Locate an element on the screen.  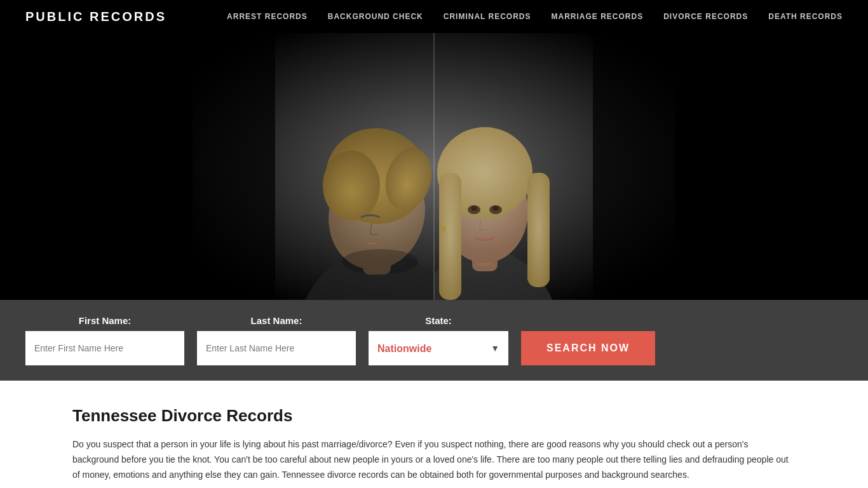
nav-arrest-records: ARREST RECORDS is located at coordinates (267, 17).